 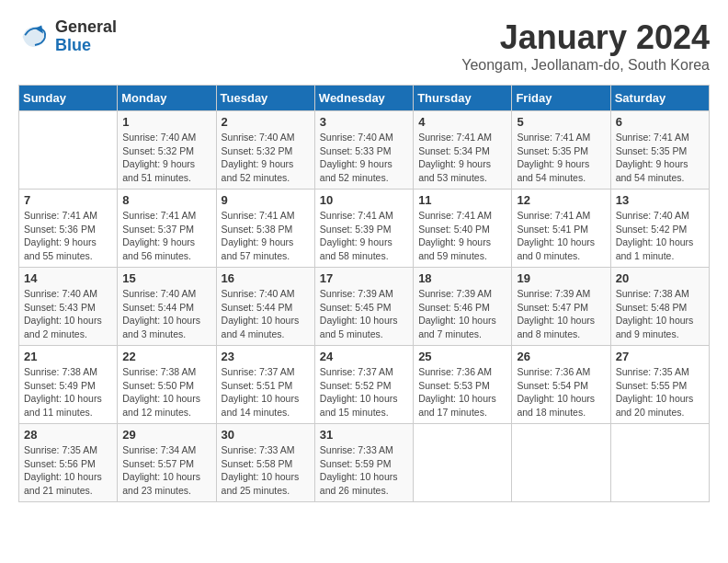 I want to click on day-info: Sunrise: 7:35 AMSunset: 5:56 PMDaylight:…, so click(x=68, y=471).